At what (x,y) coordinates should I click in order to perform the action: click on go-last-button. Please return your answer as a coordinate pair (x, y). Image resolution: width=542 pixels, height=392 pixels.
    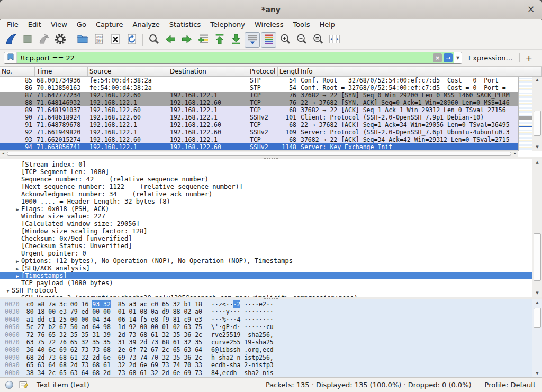
    Looking at the image, I should click on (236, 40).